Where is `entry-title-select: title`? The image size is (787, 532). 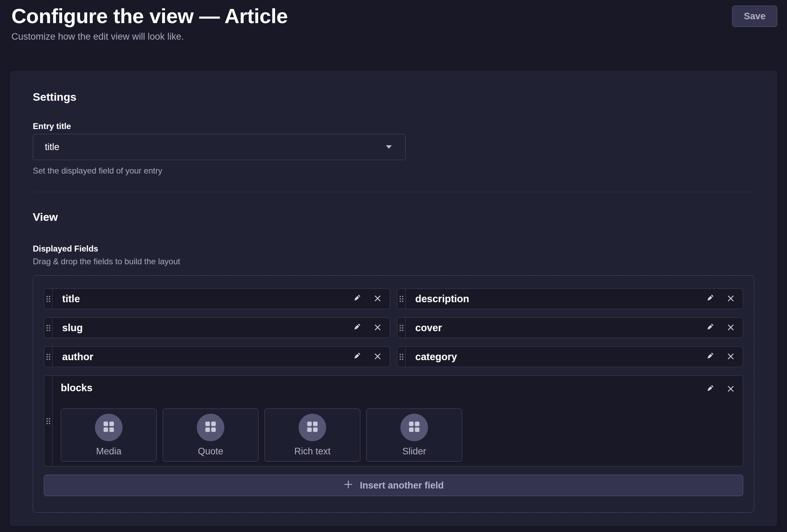
entry-title-select: title is located at coordinates (219, 147).